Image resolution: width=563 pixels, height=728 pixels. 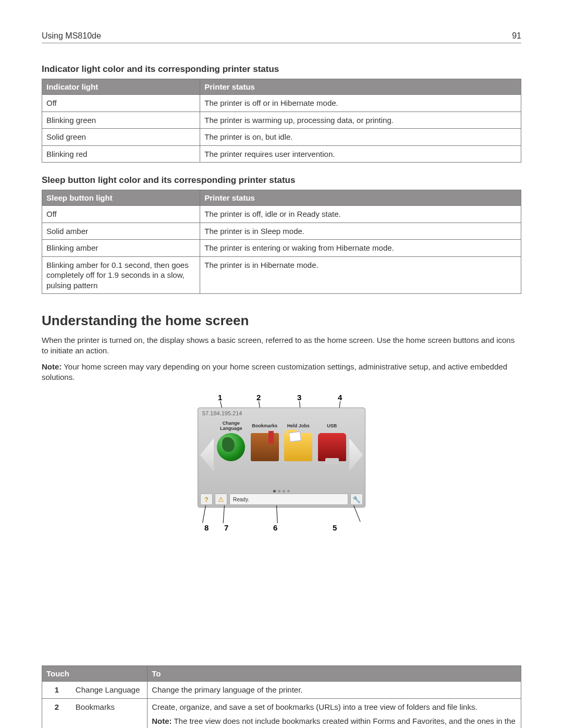 What do you see at coordinates (282, 275) in the screenshot?
I see `table-row: Blinking amber for 0.1 second, then goes…` at bounding box center [282, 275].